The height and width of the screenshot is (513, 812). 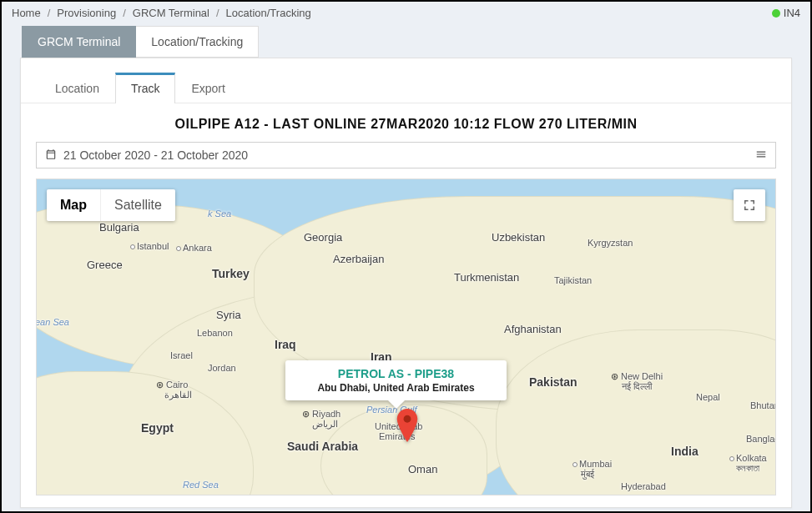 I want to click on asset-status-title: OILPIPE A12 - LAST ONLINE 27MAR2020 10:1…, so click(x=406, y=124).